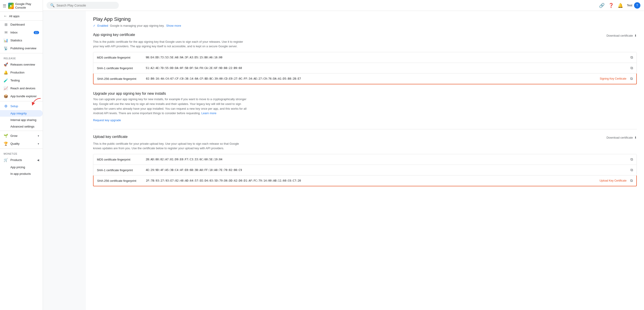  Describe the element at coordinates (24, 48) in the screenshot. I see `publishing-label: Publishing overview` at that location.